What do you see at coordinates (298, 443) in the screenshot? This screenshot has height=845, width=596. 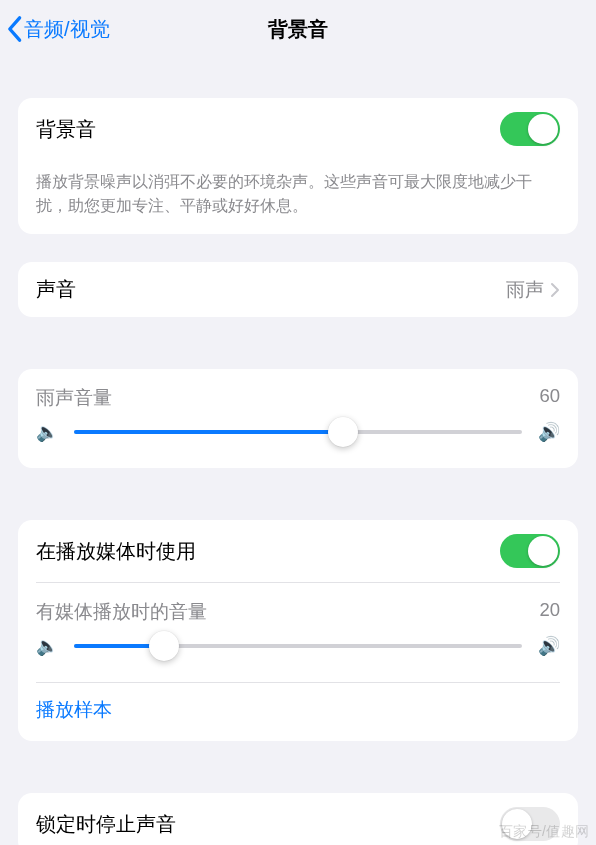 I see `volume-slider-row: 🔈 🔊` at bounding box center [298, 443].